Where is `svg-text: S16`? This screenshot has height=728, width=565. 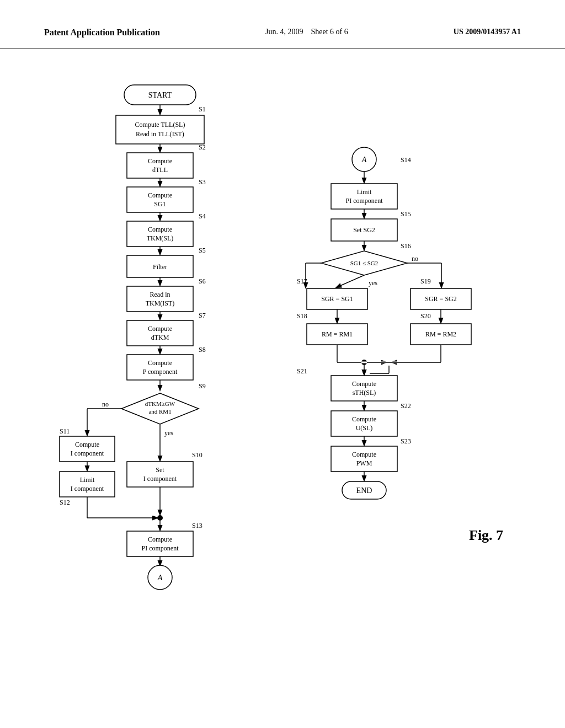
svg-text: S16 is located at coordinates (406, 246).